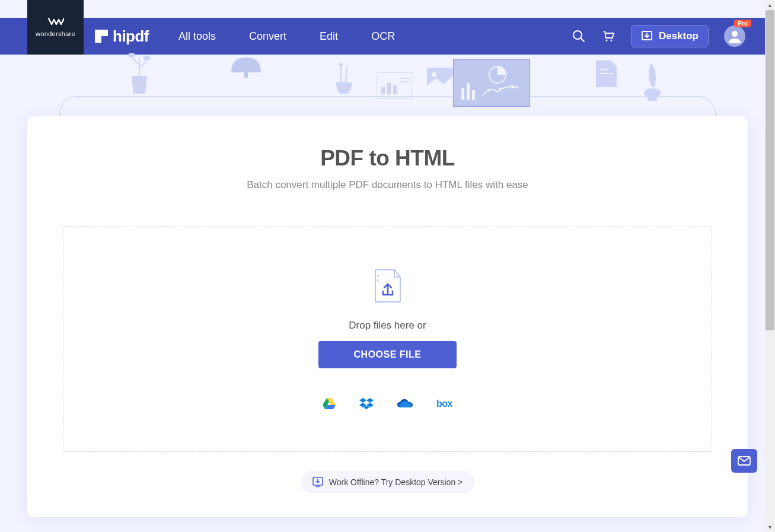 The height and width of the screenshot is (532, 775). I want to click on nav-all-tools: All tools, so click(197, 37).